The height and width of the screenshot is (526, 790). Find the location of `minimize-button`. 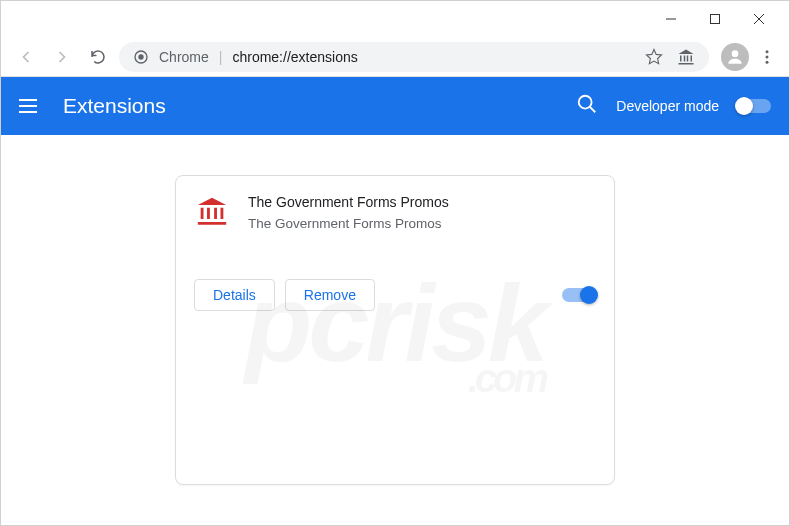

minimize-button is located at coordinates (671, 19).